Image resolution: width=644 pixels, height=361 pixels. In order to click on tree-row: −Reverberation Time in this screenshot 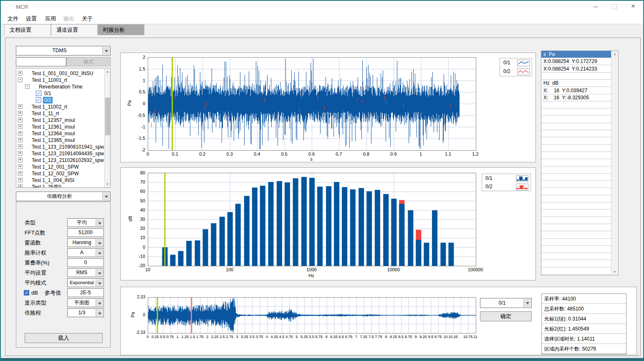, I will do `click(60, 87)`.